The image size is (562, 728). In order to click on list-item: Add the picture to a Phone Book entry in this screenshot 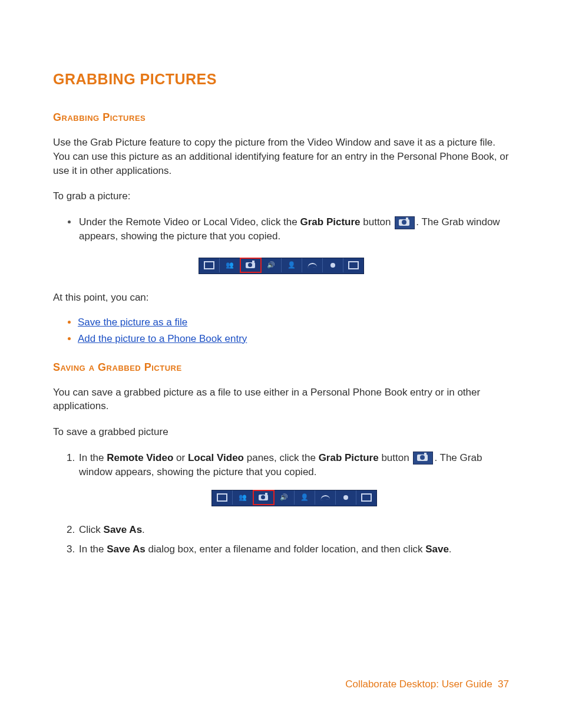, I will do `click(293, 339)`.